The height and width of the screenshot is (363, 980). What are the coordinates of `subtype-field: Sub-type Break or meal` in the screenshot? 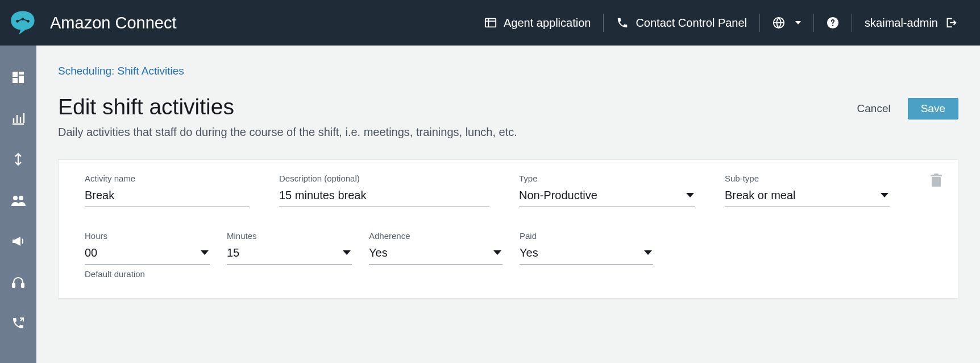 It's located at (807, 190).